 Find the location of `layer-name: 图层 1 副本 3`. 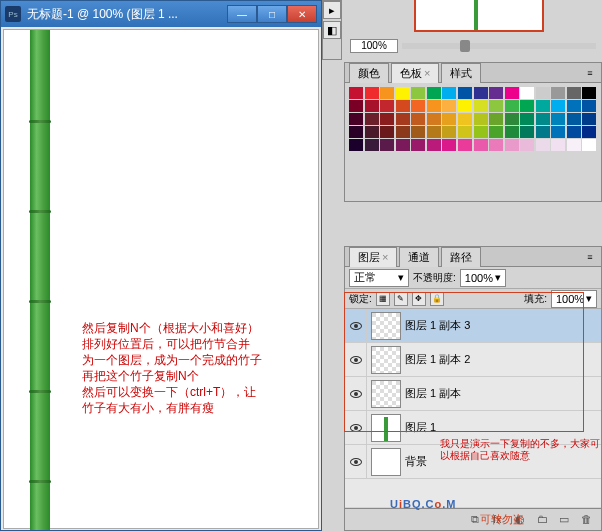

layer-name: 图层 1 副本 3 is located at coordinates (503, 326).